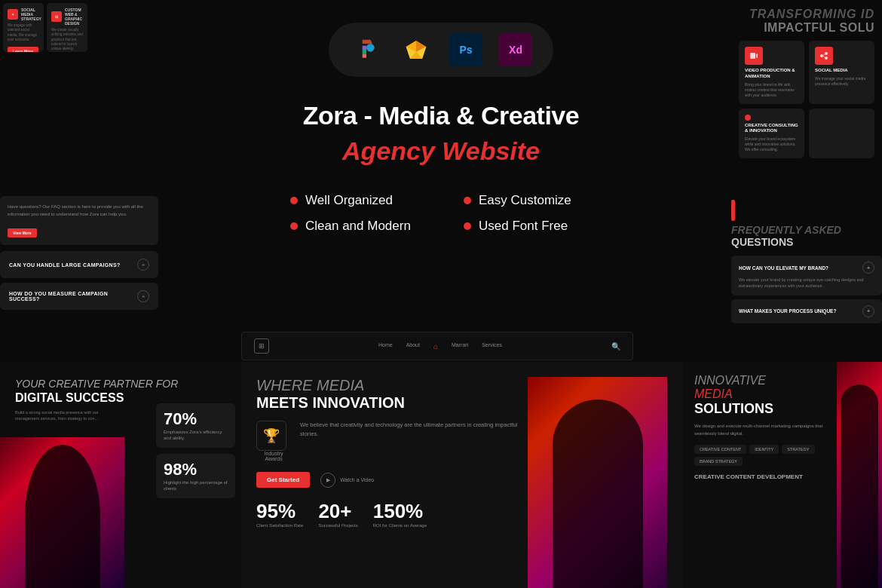 The width and height of the screenshot is (882, 588). What do you see at coordinates (338, 514) in the screenshot?
I see `stat-20: 20+ Successful Projects` at bounding box center [338, 514].